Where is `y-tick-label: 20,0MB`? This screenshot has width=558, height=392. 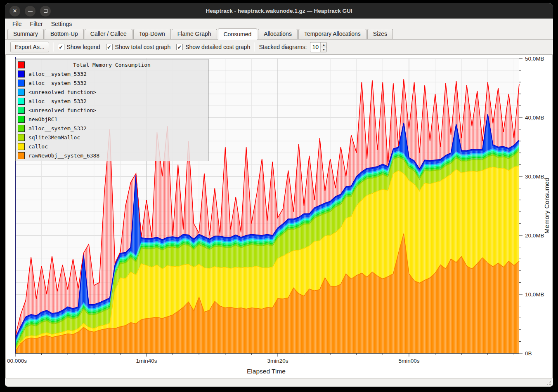
y-tick-label: 20,0MB is located at coordinates (535, 236).